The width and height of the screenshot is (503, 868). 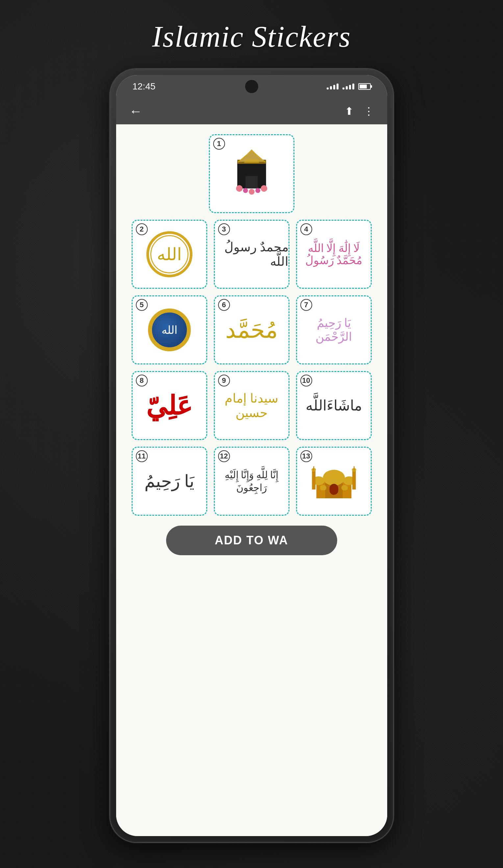 What do you see at coordinates (170, 406) in the screenshot?
I see `sticker-item-8: 8 عَلِيّ` at bounding box center [170, 406].